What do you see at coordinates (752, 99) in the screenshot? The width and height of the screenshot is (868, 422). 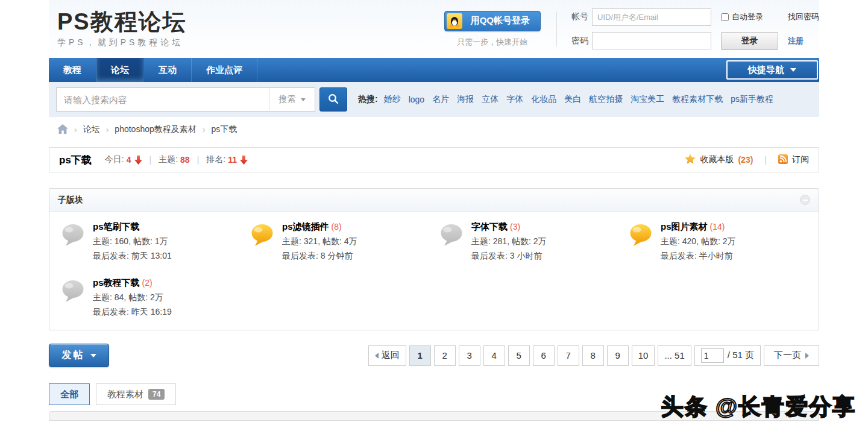 I see `hot-link: ps新手教程` at bounding box center [752, 99].